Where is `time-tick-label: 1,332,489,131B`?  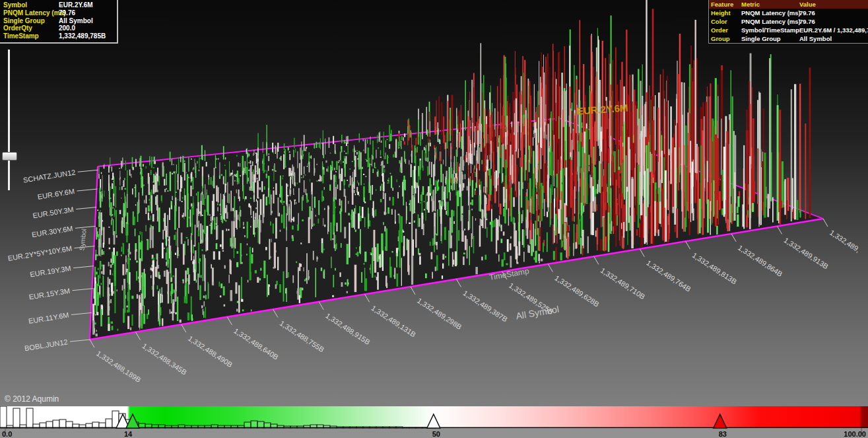
time-tick-label: 1,332,489,131B is located at coordinates (394, 321).